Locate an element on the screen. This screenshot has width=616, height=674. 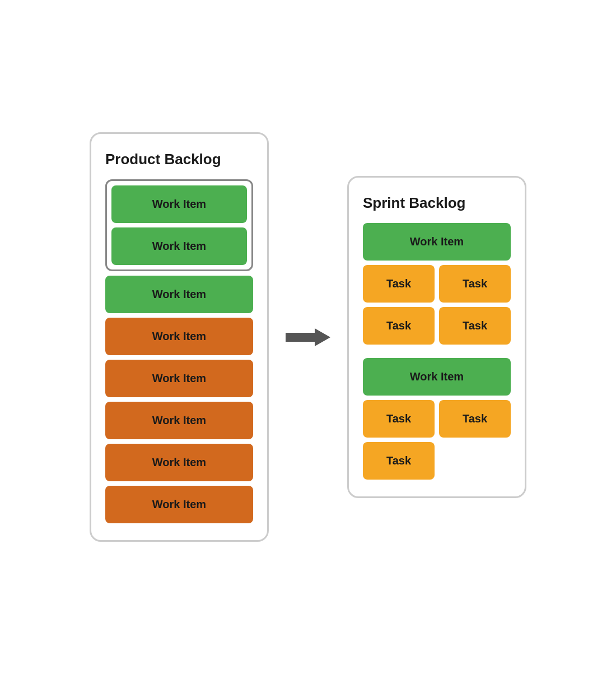
sprint-task-1-2: Task is located at coordinates (475, 283).